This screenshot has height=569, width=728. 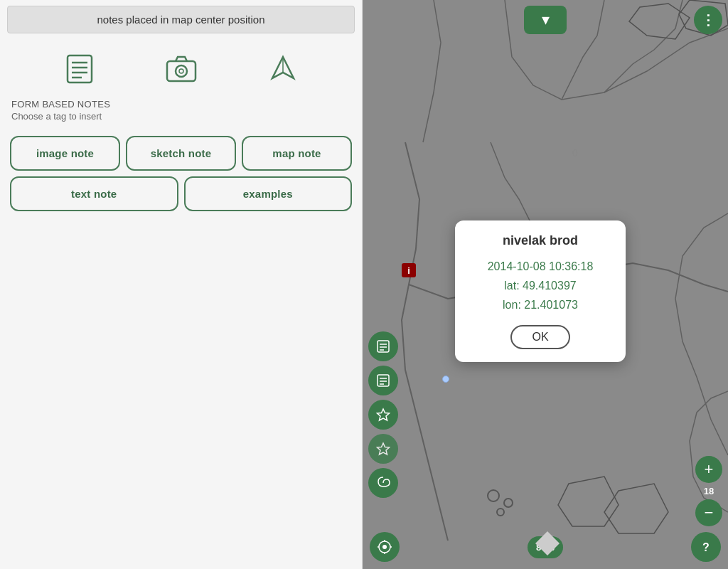 What do you see at coordinates (545, 20) in the screenshot?
I see `map-dropdown-button: ▾` at bounding box center [545, 20].